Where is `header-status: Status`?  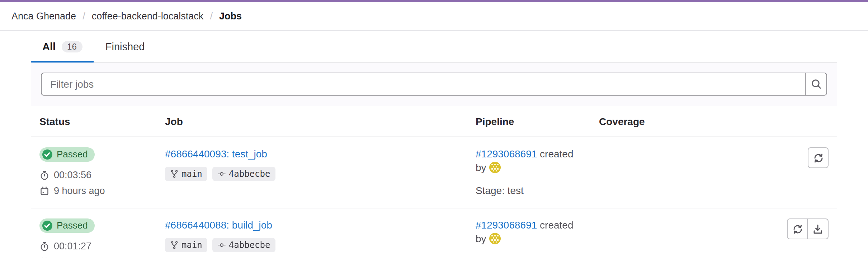
header-status: Status is located at coordinates (94, 121).